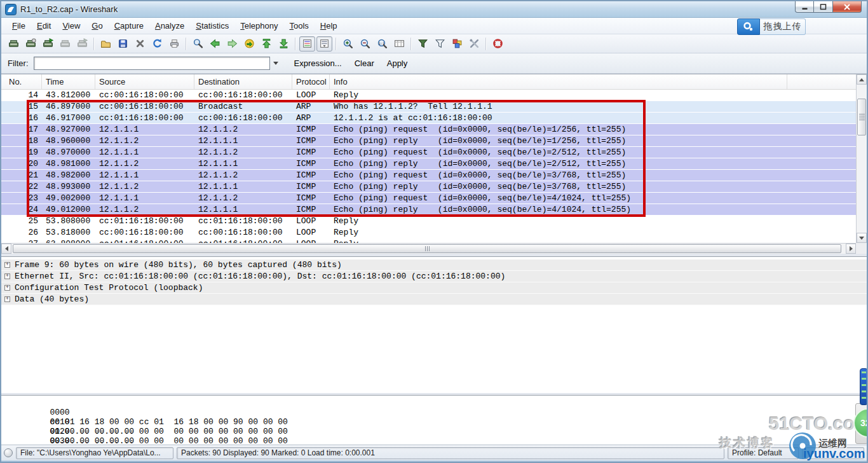 The width and height of the screenshot is (868, 463). What do you see at coordinates (434, 277) in the screenshot?
I see `detail-row: Ethernet II, Src: cc:01:16:18:00:00 (cc:…` at bounding box center [434, 277].